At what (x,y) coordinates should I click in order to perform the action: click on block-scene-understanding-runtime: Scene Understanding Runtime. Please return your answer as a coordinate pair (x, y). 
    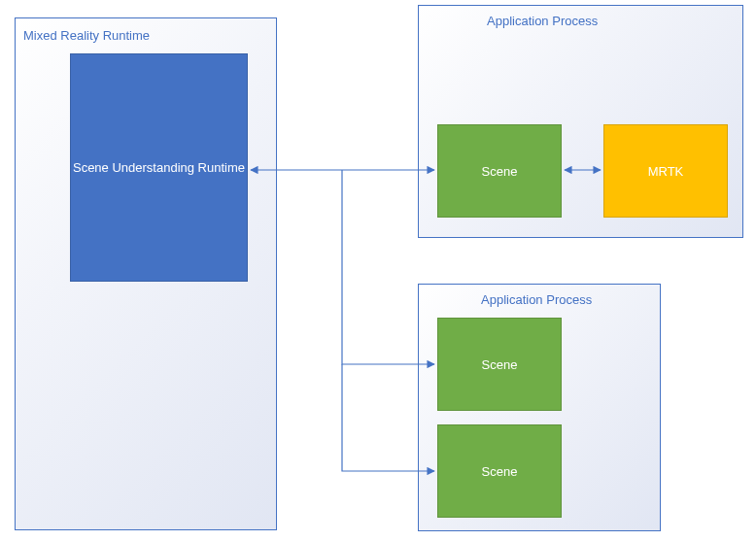
    Looking at the image, I should click on (159, 167).